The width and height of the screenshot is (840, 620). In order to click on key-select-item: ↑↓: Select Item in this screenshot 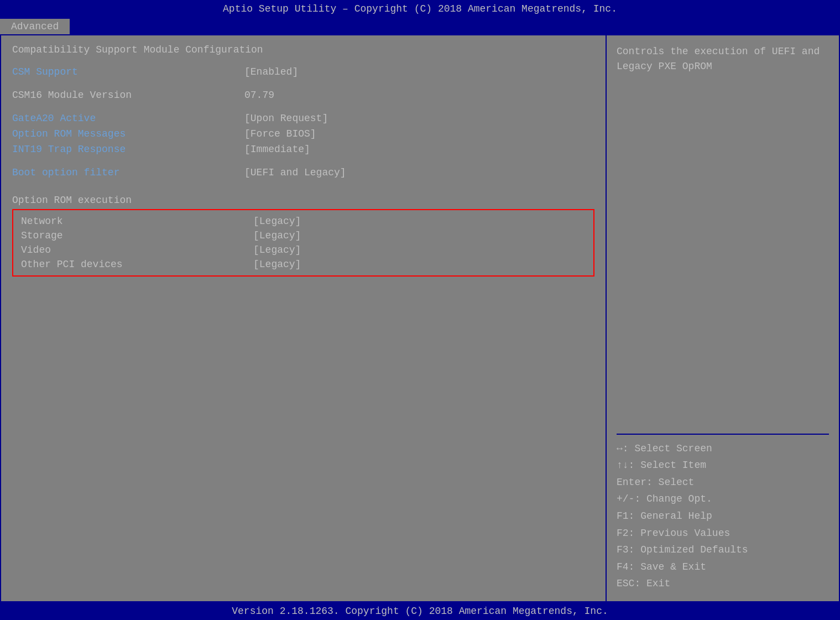, I will do `click(723, 466)`.